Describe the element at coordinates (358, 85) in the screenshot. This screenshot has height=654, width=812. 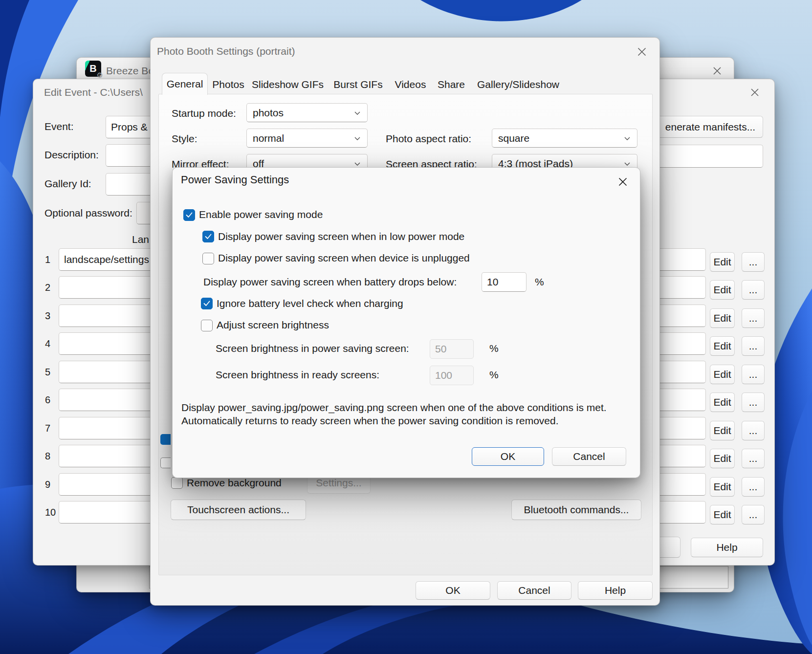
I see `tab-burst-gifs: Burst GIFs` at that location.